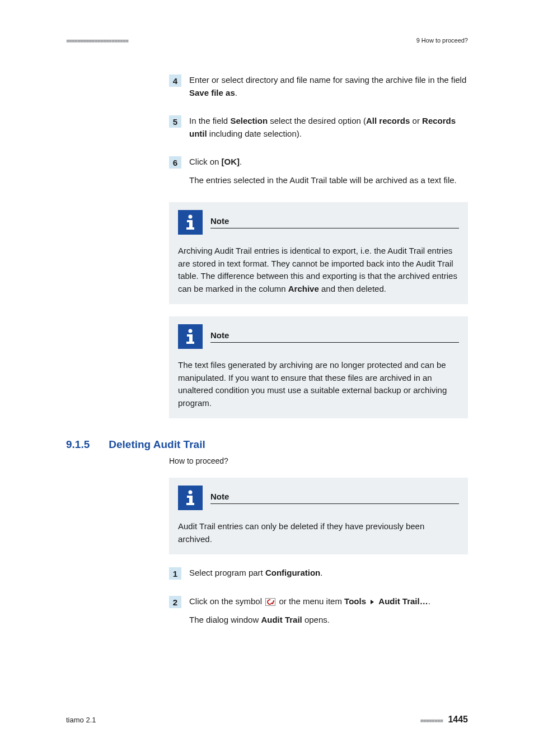  I want to click on bold-text: Tools, so click(355, 601).